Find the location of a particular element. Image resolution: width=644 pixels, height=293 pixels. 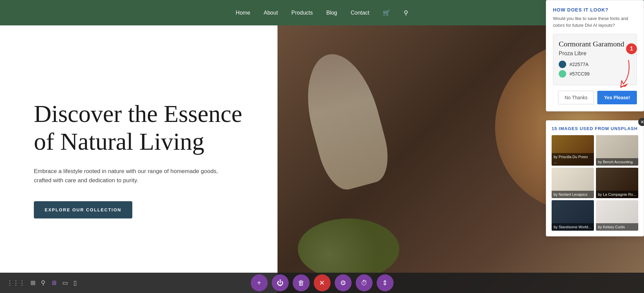

image-thumb-5: by Standsome World... is located at coordinates (573, 215).